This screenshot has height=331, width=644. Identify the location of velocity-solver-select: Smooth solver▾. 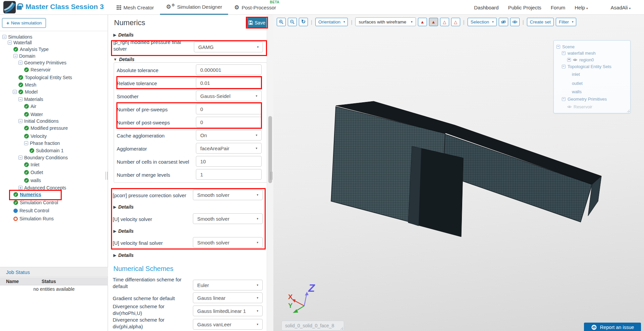
(228, 219).